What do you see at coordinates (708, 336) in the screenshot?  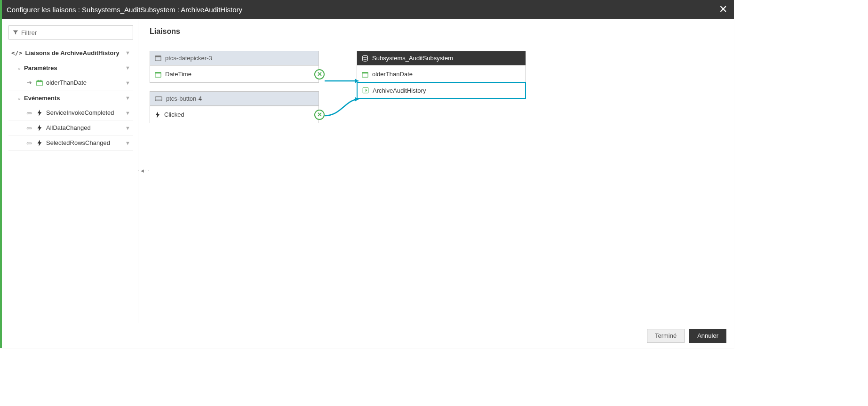 I see `cancel-button: Annuler` at bounding box center [708, 336].